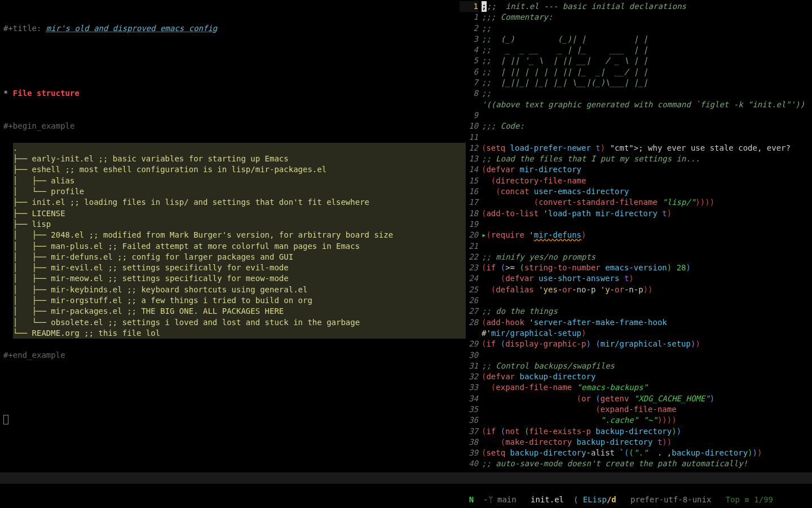 This screenshot has height=508, width=812. What do you see at coordinates (636, 225) in the screenshot?
I see `code-line: 19` at bounding box center [636, 225].